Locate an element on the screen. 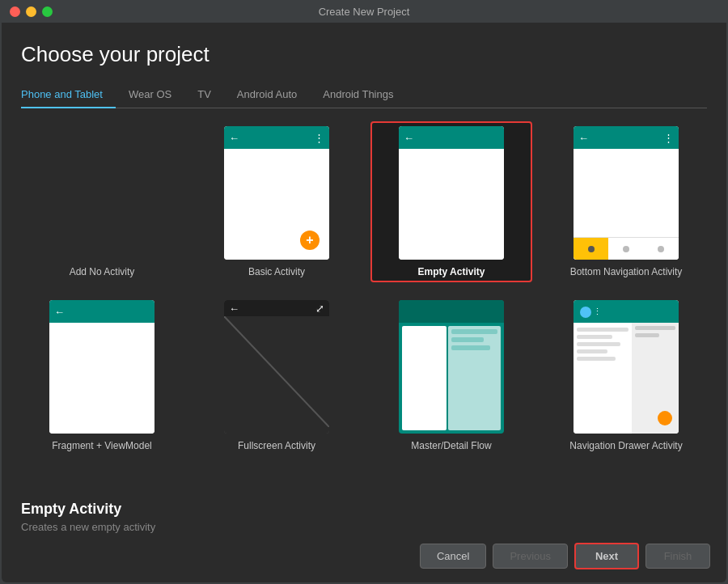 The height and width of the screenshot is (584, 728). card-master-detail: Master/Detail Flow is located at coordinates (451, 375).